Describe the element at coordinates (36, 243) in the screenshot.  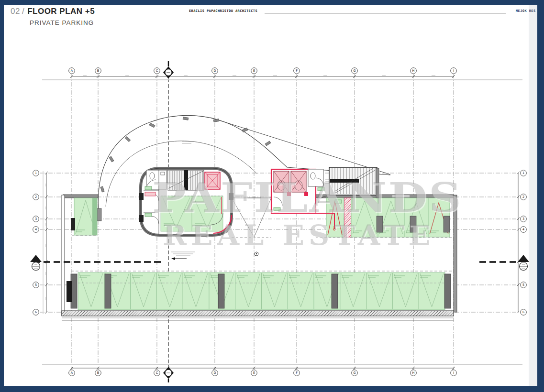
I see `grid-bubbles-left: 1 2 3 4 5 6` at that location.